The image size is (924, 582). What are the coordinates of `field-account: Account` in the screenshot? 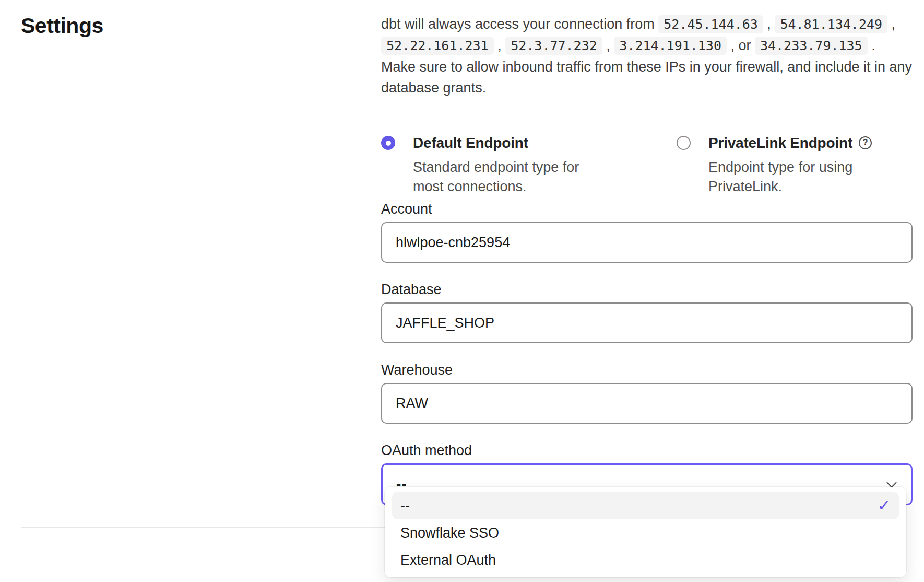 It's located at (647, 232).